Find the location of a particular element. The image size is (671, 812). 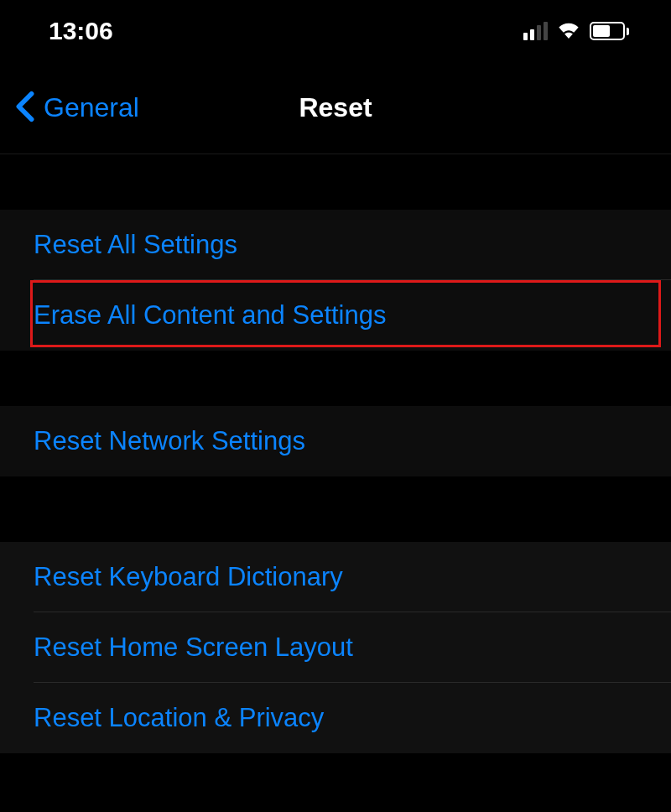

row-label: Reset Location & Privacy is located at coordinates (179, 718).